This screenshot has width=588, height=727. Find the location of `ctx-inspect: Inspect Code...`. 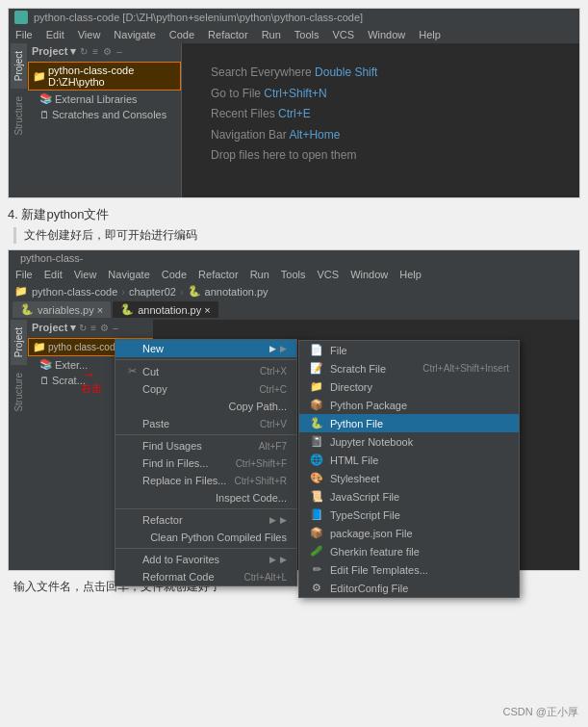

ctx-inspect: Inspect Code... is located at coordinates (206, 498).